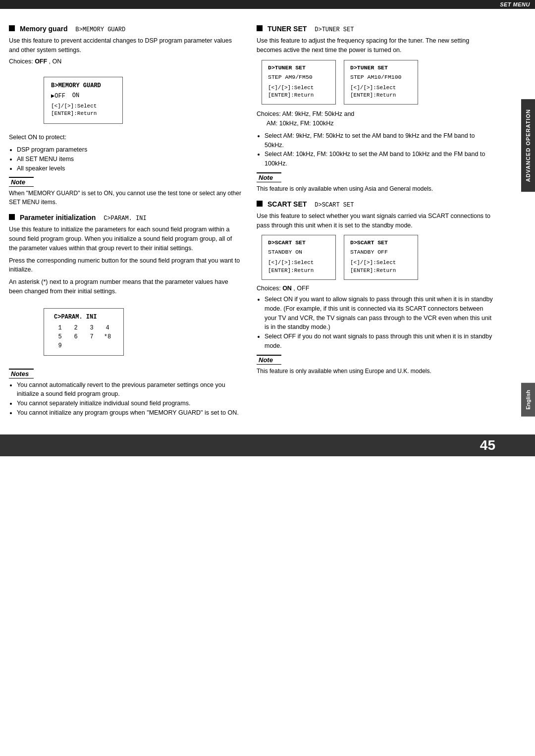  What do you see at coordinates (125, 287) in the screenshot?
I see `param-init-body3: An asterisk (*) next to a program number…` at bounding box center [125, 287].